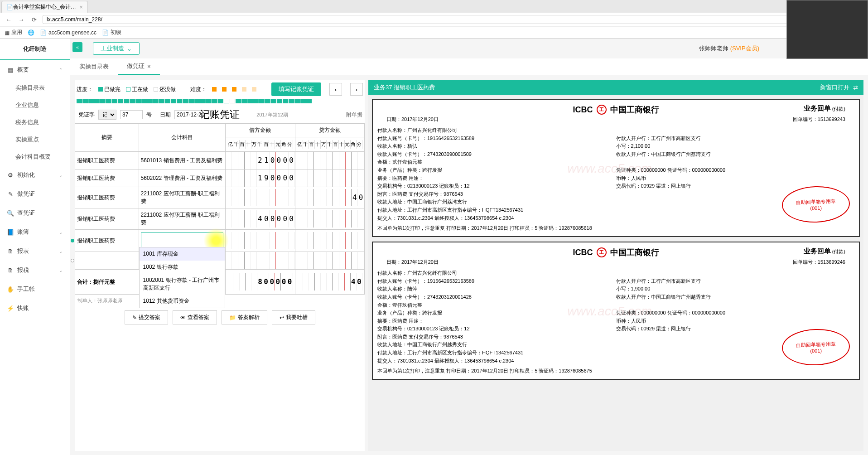 Image resolution: width=868 pixels, height=455 pixels. Describe the element at coordinates (294, 317) in the screenshot. I see `feedback-button: ↩ 我要吐槽` at that location.